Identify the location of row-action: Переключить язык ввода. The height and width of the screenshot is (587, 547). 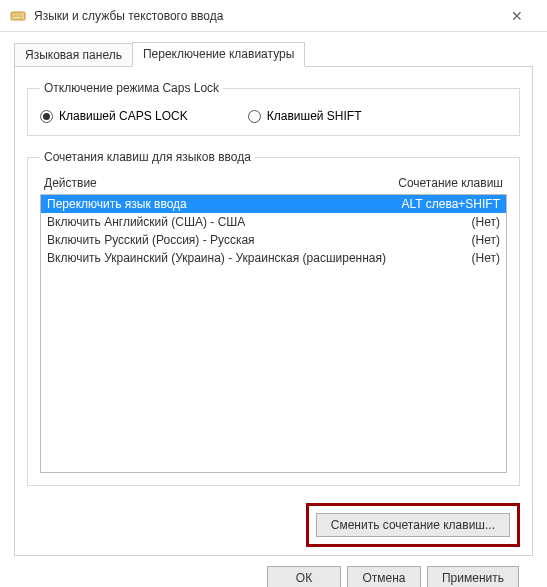
(117, 204).